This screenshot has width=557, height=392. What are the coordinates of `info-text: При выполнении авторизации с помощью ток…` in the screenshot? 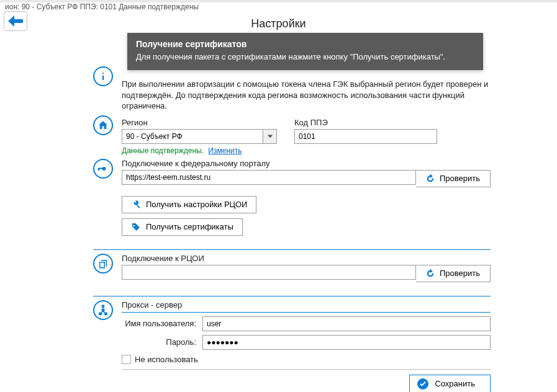 It's located at (306, 96).